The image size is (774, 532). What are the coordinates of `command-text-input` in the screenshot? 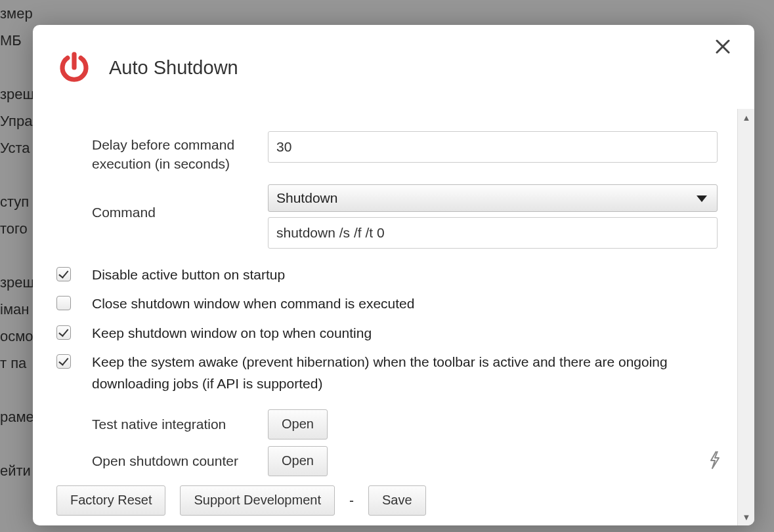 It's located at (492, 233).